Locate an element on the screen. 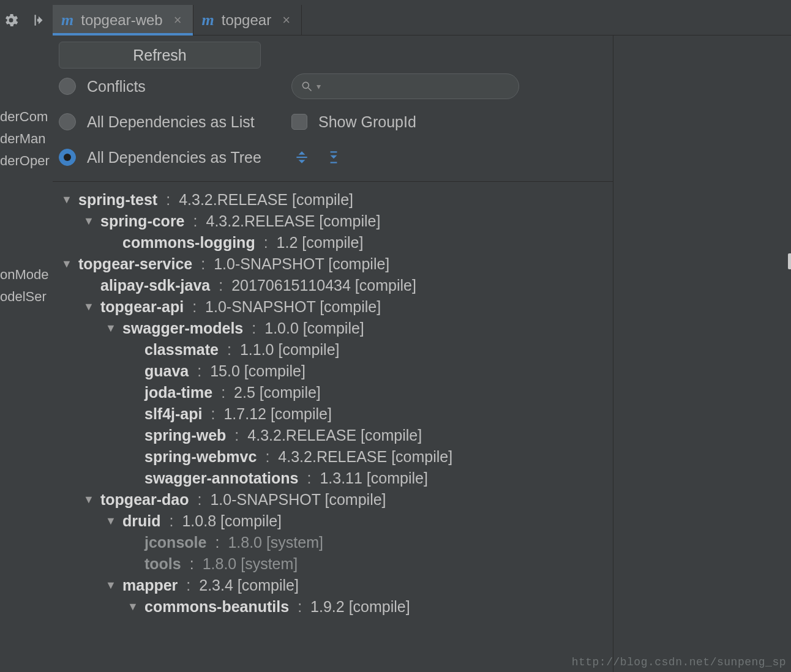 Image resolution: width=791 pixels, height=672 pixels. dependency-name: slf4j-api is located at coordinates (173, 414).